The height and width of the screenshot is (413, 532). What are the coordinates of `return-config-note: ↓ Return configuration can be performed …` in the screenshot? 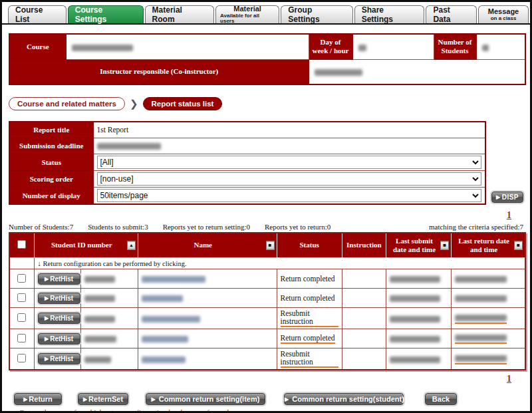 It's located at (279, 263).